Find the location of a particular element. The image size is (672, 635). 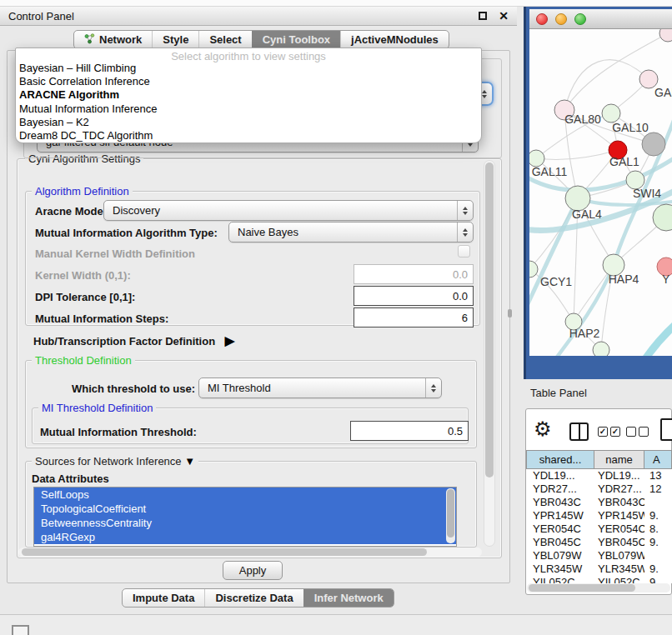

gear-icon: ⚙ is located at coordinates (543, 429).